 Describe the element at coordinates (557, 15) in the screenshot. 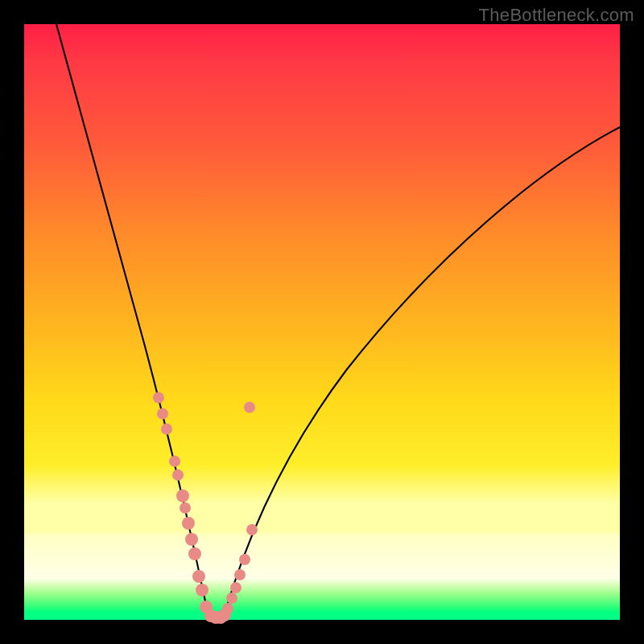

I see `watermark: TheBottleneck.com` at that location.